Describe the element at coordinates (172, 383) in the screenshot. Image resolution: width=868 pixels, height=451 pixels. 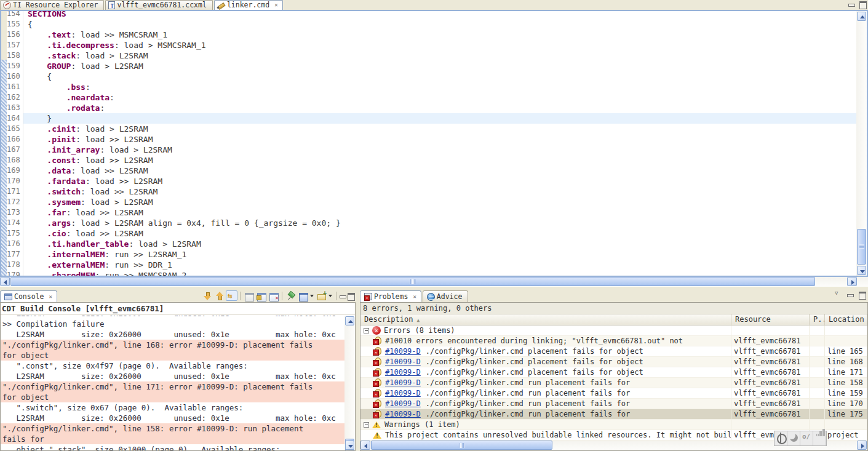
I see `console-output: L2SRAM size: 0x26000 unused: 0x1e max ho…` at that location.